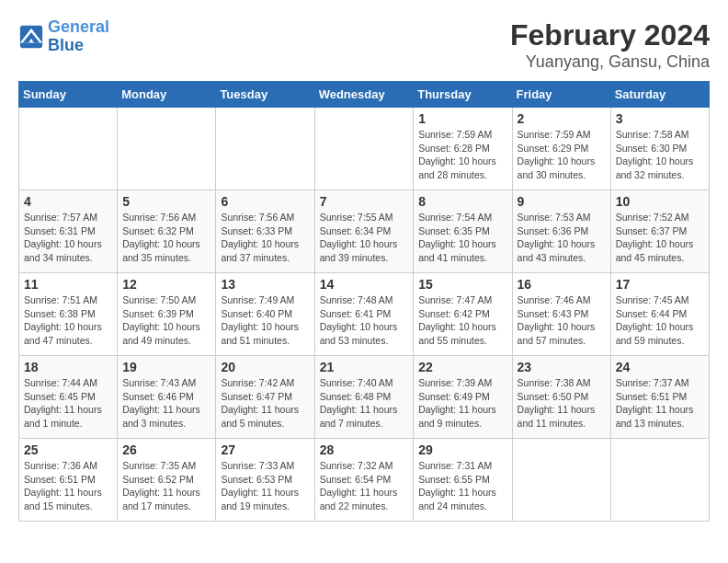 The width and height of the screenshot is (728, 563). Describe the element at coordinates (562, 237) in the screenshot. I see `day-info: Sunrise: 7:53 AMSunset: 6:36 PMDaylight:…` at that location.